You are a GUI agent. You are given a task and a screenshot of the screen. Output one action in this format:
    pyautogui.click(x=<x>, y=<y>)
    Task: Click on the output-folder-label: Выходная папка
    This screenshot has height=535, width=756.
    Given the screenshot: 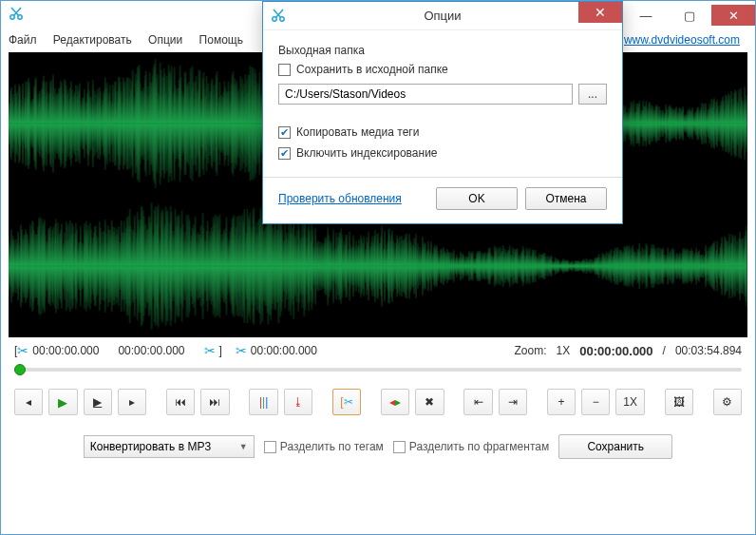 What is the action you would take?
    pyautogui.click(x=443, y=50)
    